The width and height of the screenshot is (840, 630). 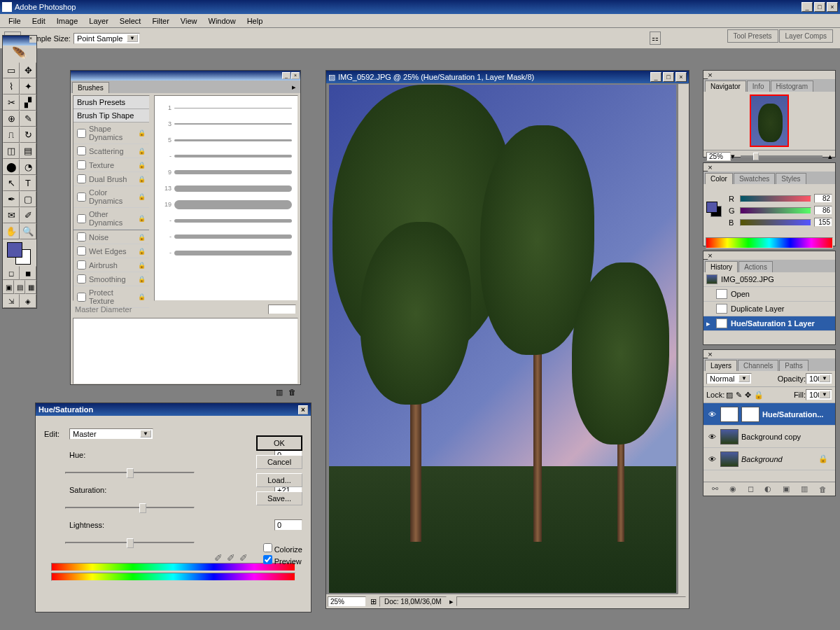 I want to click on foreground-color, so click(x=15, y=250).